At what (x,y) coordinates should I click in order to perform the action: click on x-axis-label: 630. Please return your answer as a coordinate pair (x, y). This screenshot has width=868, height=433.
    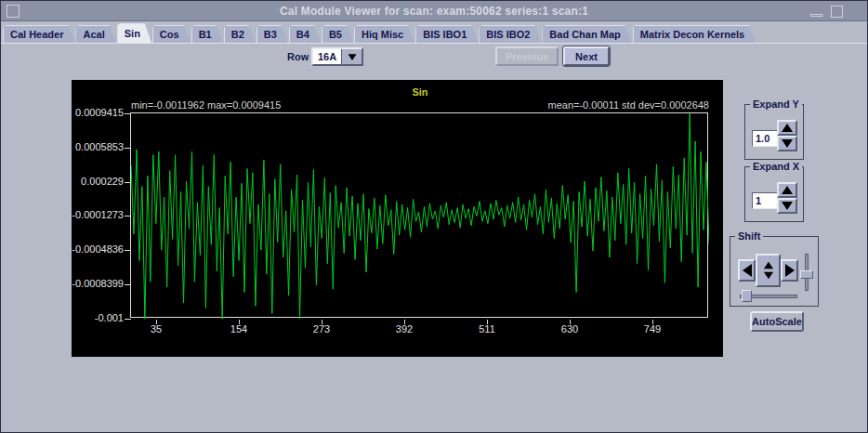
    Looking at the image, I should click on (570, 329).